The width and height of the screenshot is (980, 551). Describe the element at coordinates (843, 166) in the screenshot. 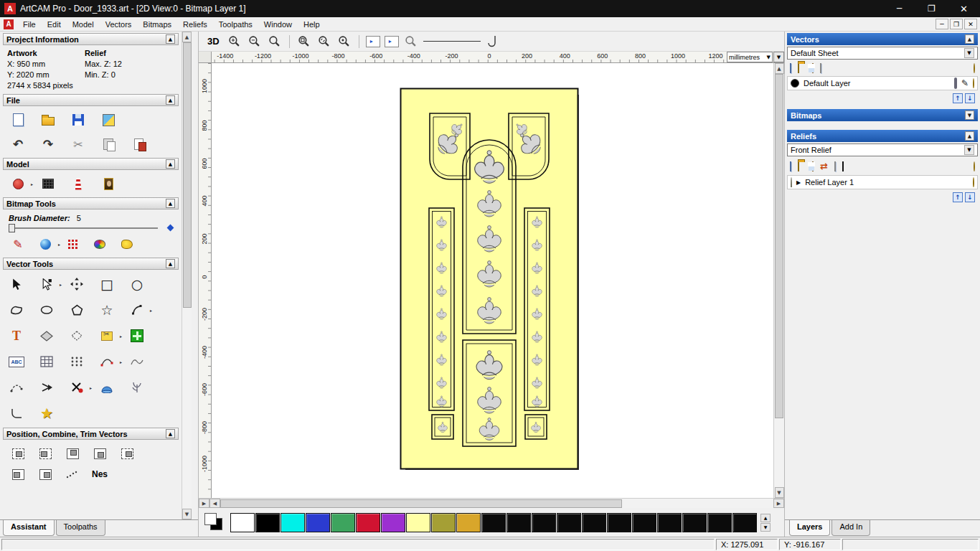

I see `relief-preview-icon` at that location.